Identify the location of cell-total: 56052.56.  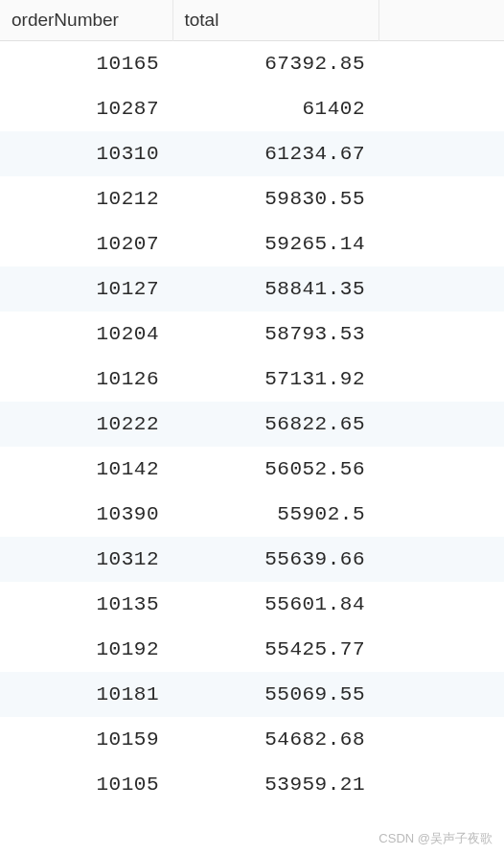
(276, 470).